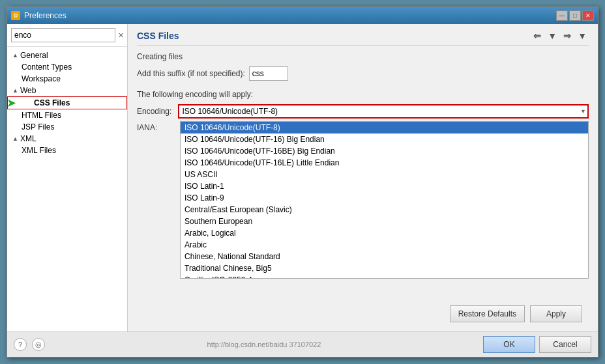 The image size is (605, 364). I want to click on sidebar-item-jsp-files: JSP Files, so click(67, 127).